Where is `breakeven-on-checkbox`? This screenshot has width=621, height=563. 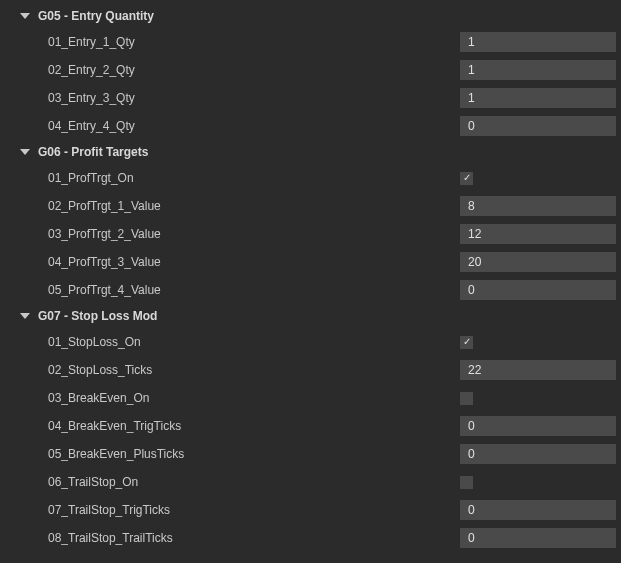
breakeven-on-checkbox is located at coordinates (466, 398).